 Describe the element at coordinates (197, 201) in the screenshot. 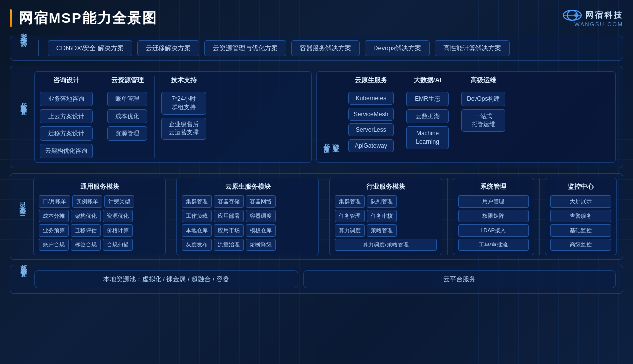

I see `cn-item-00: 集群管理` at that location.